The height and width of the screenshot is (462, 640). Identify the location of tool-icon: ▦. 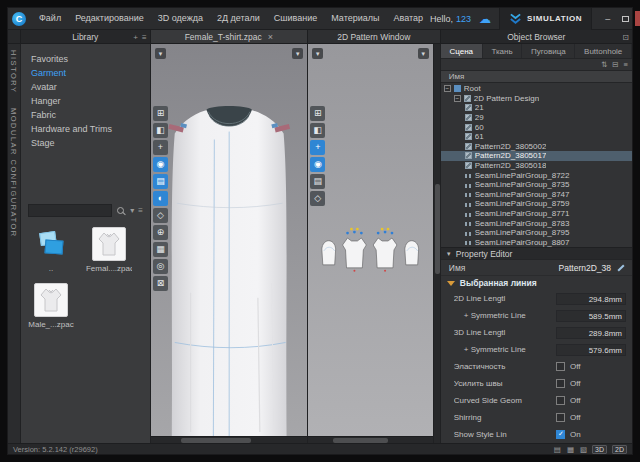
(160, 250).